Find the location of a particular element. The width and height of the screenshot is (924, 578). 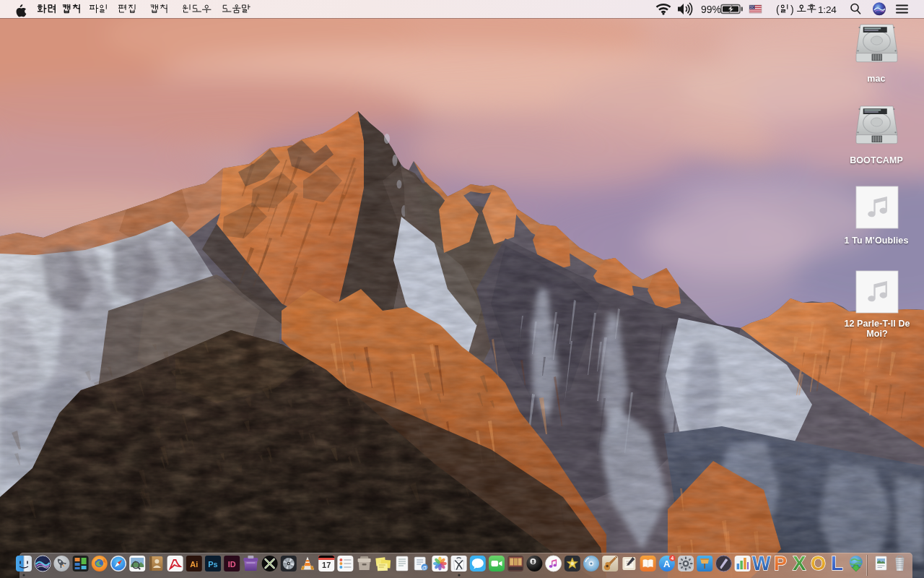

svg-text: A is located at coordinates (667, 564).